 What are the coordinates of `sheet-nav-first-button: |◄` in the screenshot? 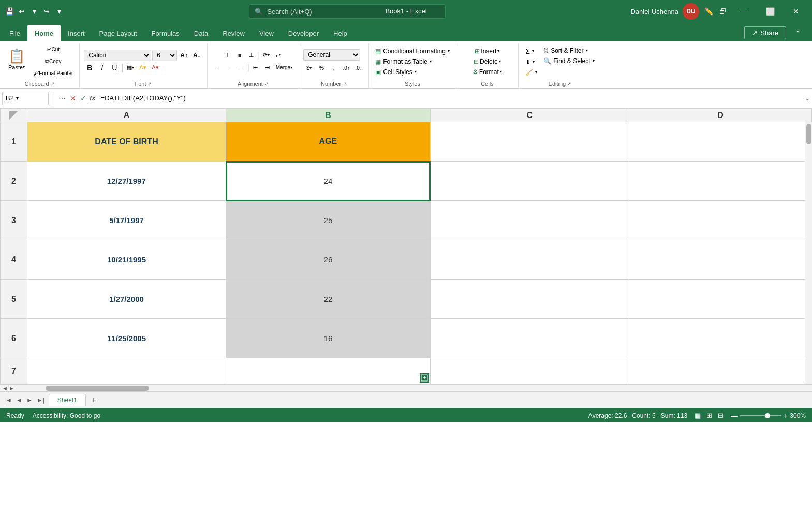 It's located at (8, 400).